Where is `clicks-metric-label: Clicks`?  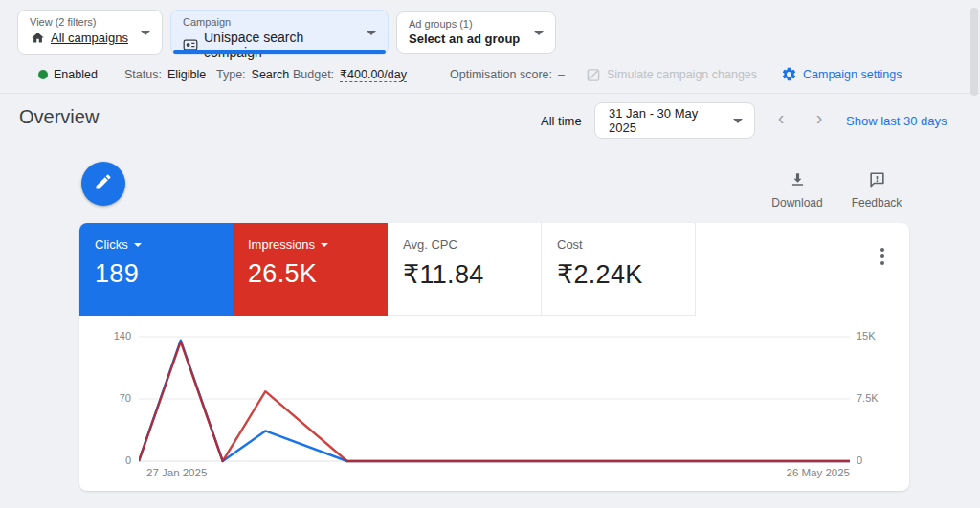 clicks-metric-label: Clicks is located at coordinates (111, 245).